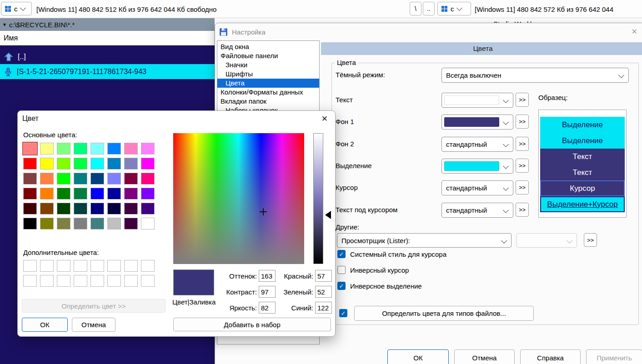  Describe the element at coordinates (268, 92) in the screenshot. I see `settings-nav-item: Колонки/Форматы данных` at that location.